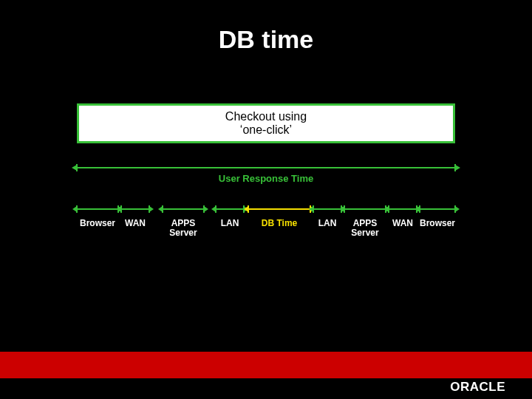 The width and height of the screenshot is (532, 399). I want to click on page-title: DB time, so click(266, 27).